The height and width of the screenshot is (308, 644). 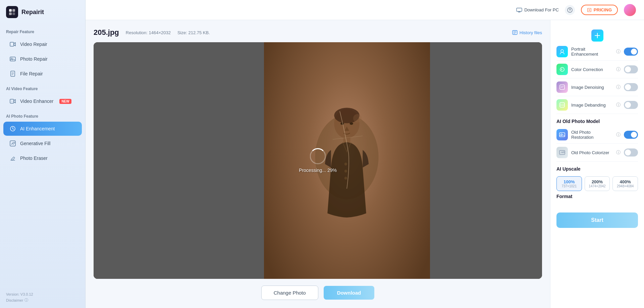 What do you see at coordinates (592, 87) in the screenshot?
I see `image-denoising-label: Image Denoising` at bounding box center [592, 87].